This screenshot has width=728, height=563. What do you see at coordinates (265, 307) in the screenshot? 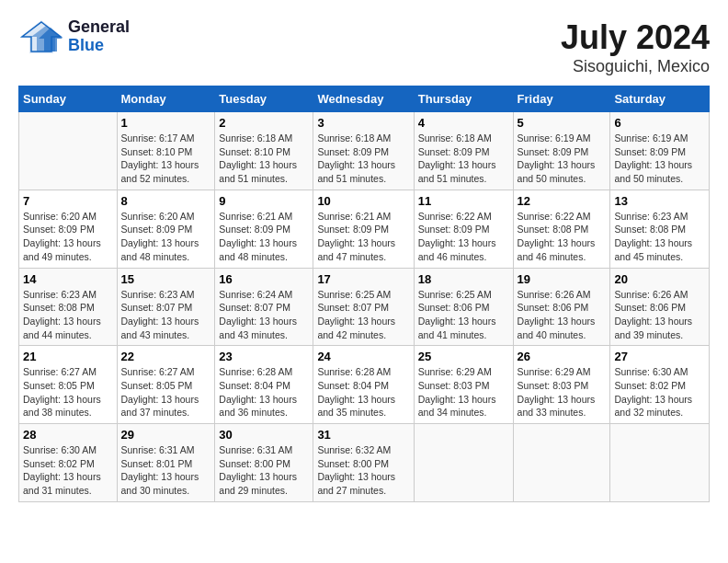
I see `day-cell: 16Sunrise: 6:24 AMSunset: 8:07 PMDayligh…` at bounding box center [265, 307].